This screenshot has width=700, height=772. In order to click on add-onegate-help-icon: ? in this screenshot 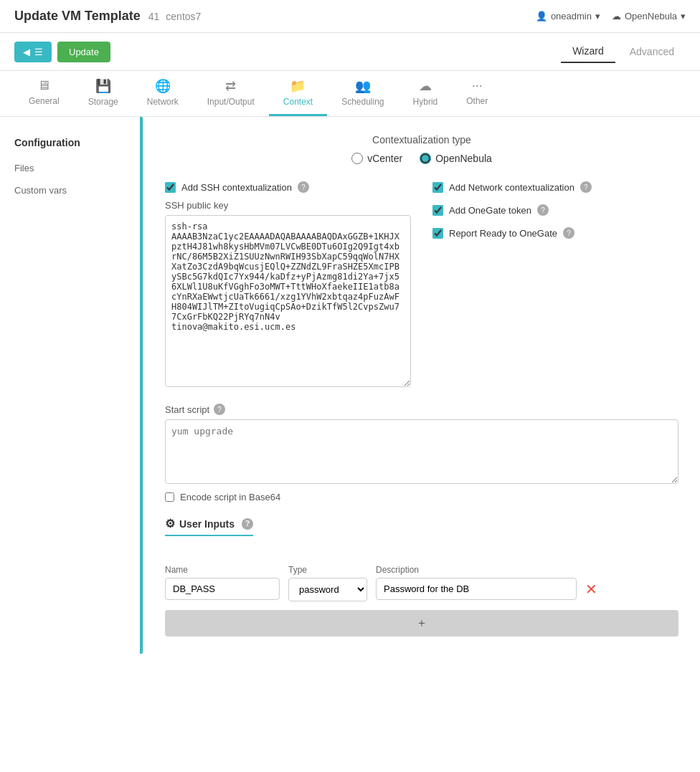, I will do `click(543, 210)`.